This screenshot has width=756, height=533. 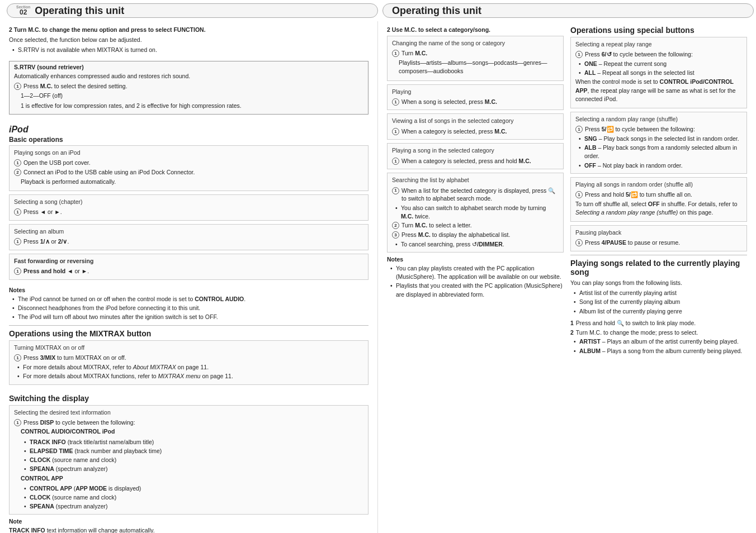 What do you see at coordinates (659, 194) in the screenshot?
I see `shuffle-all-step1: 1 Press and hold 5/🔂 to turn shuffle all…` at bounding box center [659, 194].